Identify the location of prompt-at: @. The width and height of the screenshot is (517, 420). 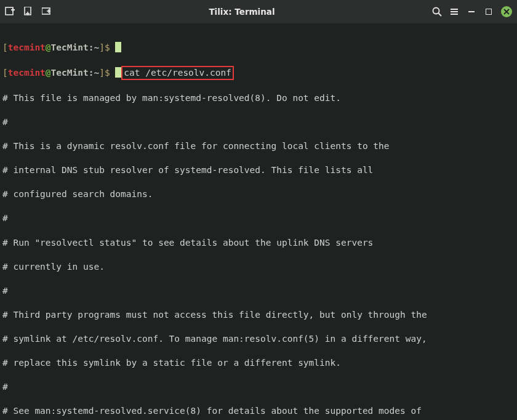
(48, 47).